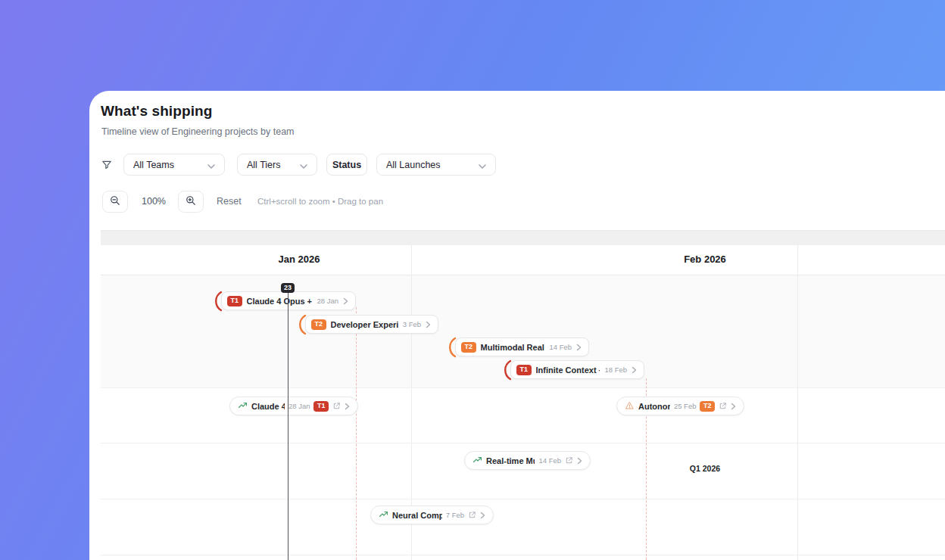 Image resolution: width=945 pixels, height=560 pixels. Describe the element at coordinates (550, 460) in the screenshot. I see `launch-date: 14 Feb` at that location.